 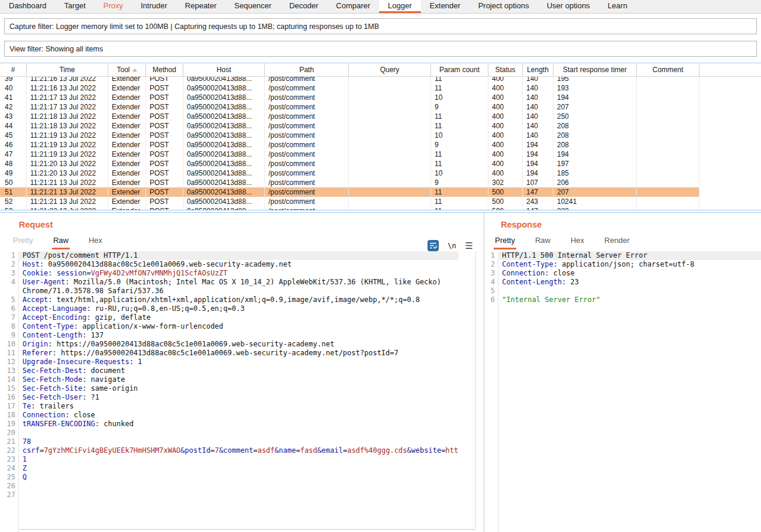 I want to click on column-header-param-count: Param count, so click(x=460, y=70).